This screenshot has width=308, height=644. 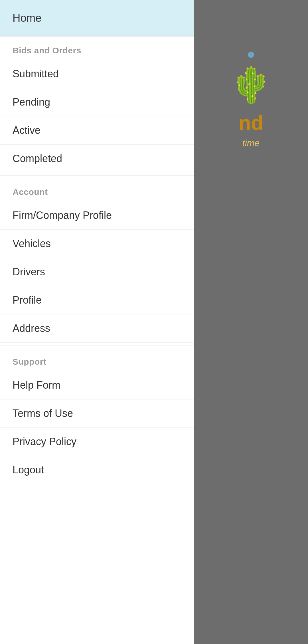 What do you see at coordinates (97, 190) in the screenshot?
I see `section-header-account: Account` at bounding box center [97, 190].